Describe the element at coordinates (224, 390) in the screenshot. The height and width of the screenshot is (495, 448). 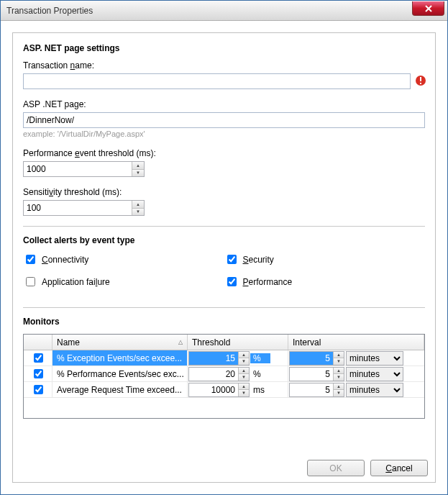
I see `table-row: Average Request Time exceed...▲▼ms▲▼minu…` at that location.